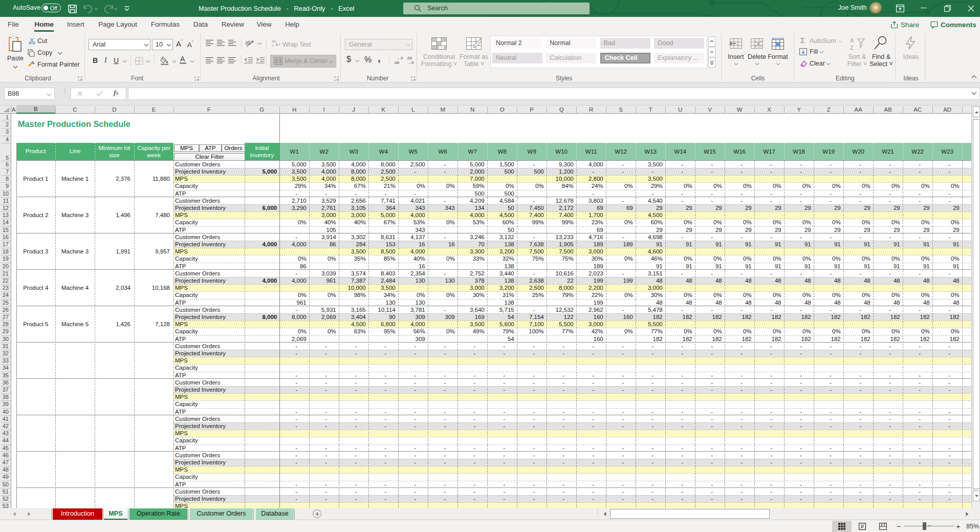 This screenshot has height=532, width=980. Describe the element at coordinates (273, 45) in the screenshot. I see `svg-text: c` at that location.